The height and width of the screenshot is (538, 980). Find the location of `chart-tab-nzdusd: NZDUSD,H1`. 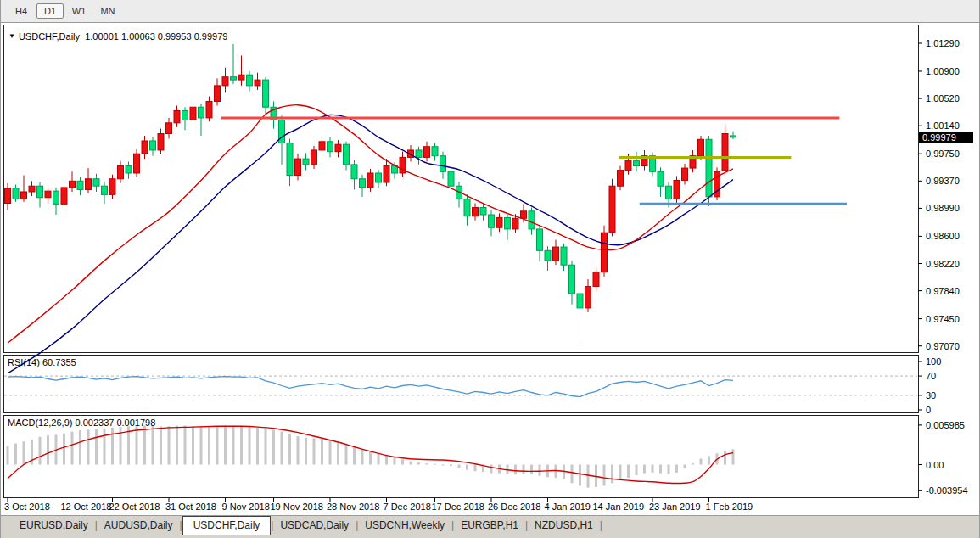

chart-tab-nzdusd: NZDUSD,H1 is located at coordinates (563, 525).